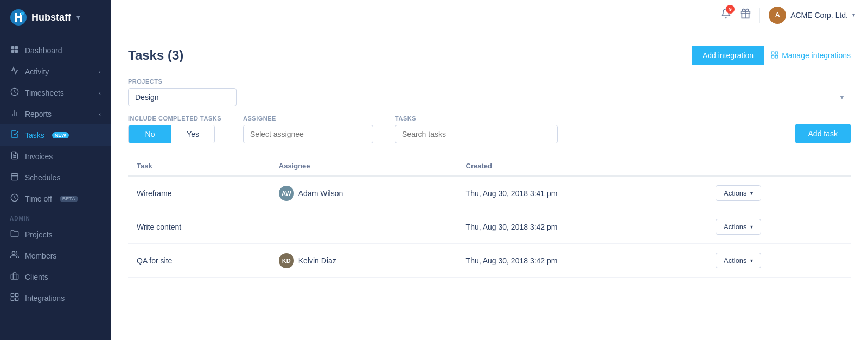  What do you see at coordinates (745, 15) in the screenshot?
I see `gift-button` at bounding box center [745, 15].